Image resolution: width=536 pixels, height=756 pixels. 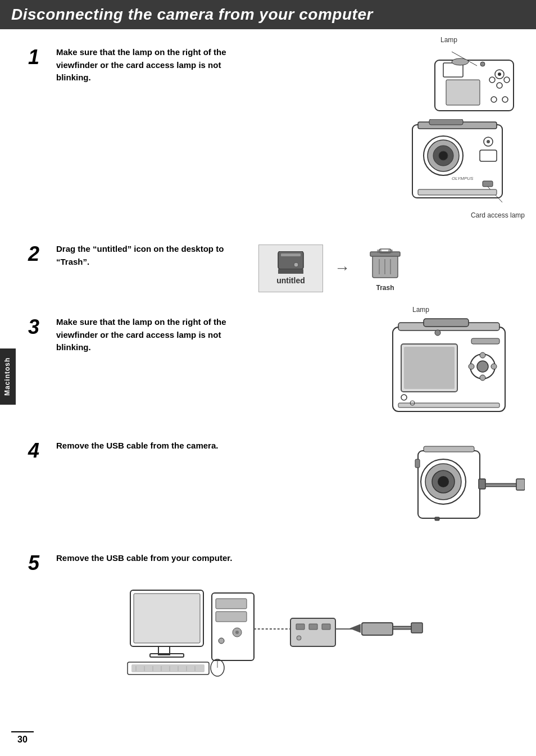 I want to click on camera-back-step3: Lamp, so click(x=455, y=366).